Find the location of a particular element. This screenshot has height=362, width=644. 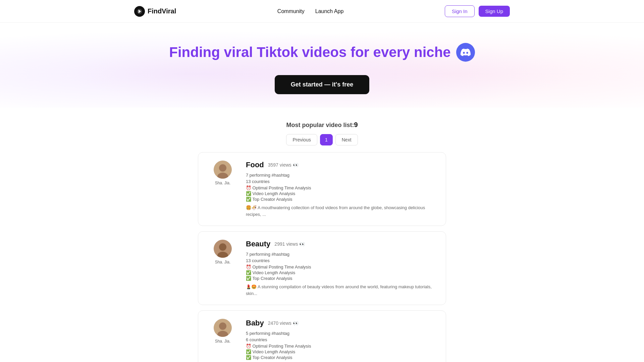

avatar-beauty is located at coordinates (223, 249).